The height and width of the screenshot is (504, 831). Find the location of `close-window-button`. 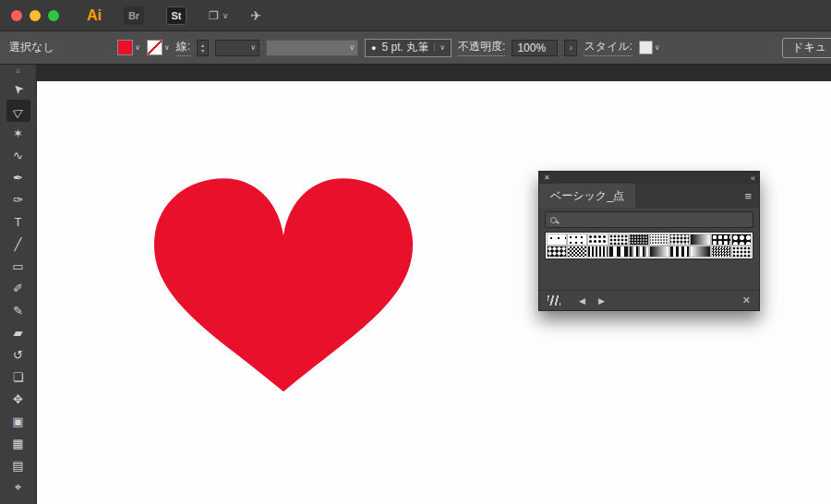

close-window-button is located at coordinates (17, 16).